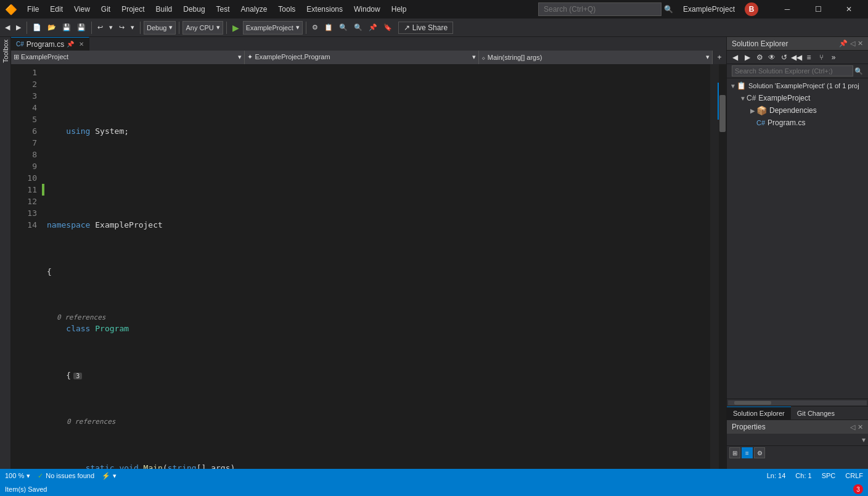 The width and height of the screenshot is (868, 496). What do you see at coordinates (434, 476) in the screenshot?
I see `status-bar: 100 % ▾ ✓ No issues found ⚡ ▾ Ln: 14 Ch:…` at bounding box center [434, 476].